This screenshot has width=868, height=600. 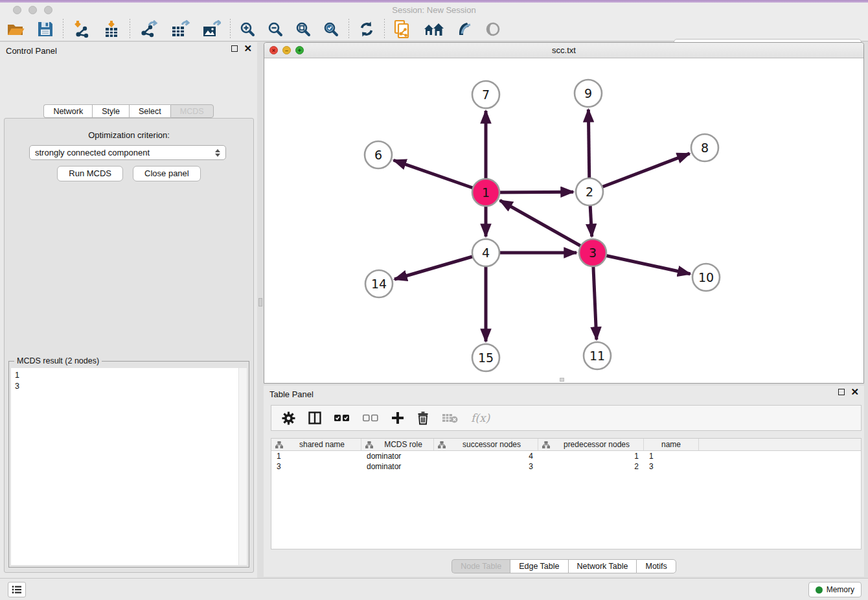 I want to click on result-line: 1, so click(x=129, y=376).